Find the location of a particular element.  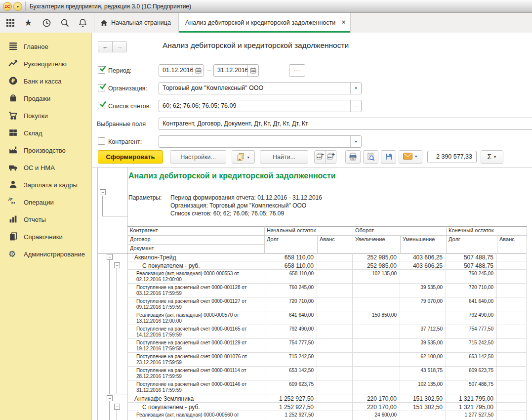

forward-button: → is located at coordinates (120, 46).